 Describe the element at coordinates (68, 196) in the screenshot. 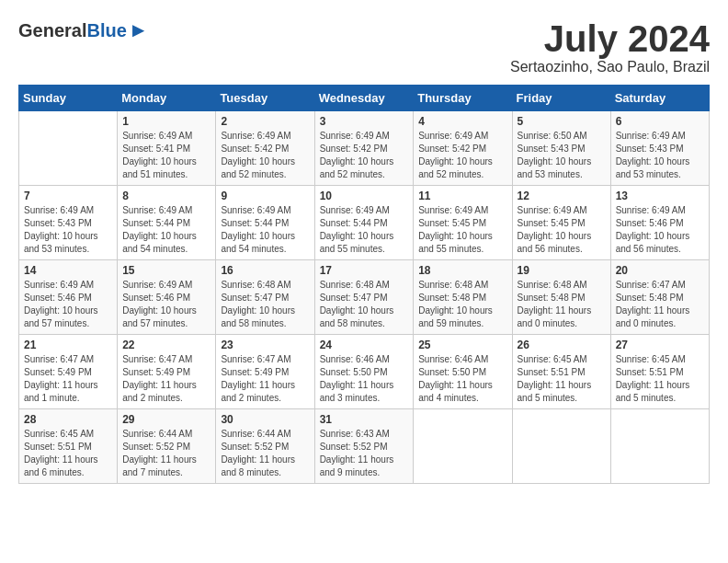

I see `day-number: 7` at that location.